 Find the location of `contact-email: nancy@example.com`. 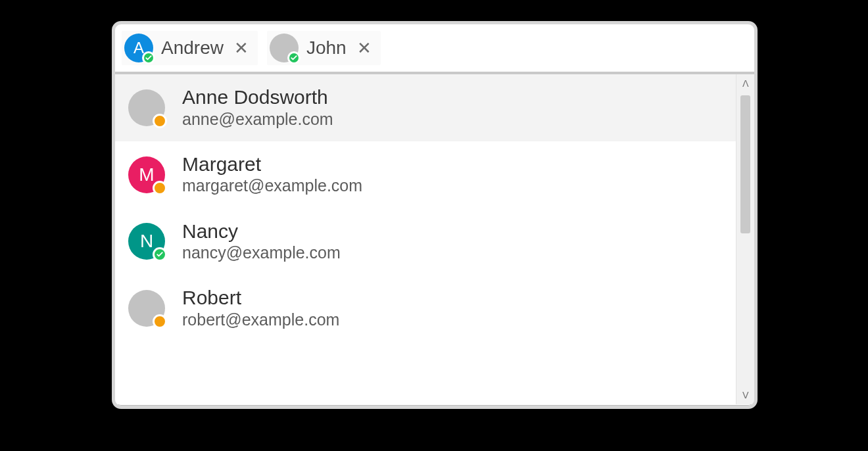

contact-email: nancy@example.com is located at coordinates (262, 252).